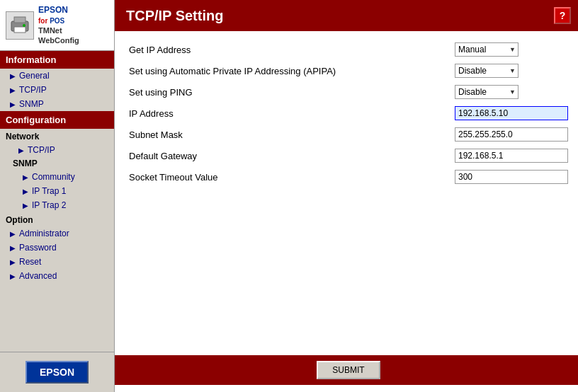 The image size is (578, 392). Describe the element at coordinates (57, 25) in the screenshot. I see `logo-area: EPSON for POS TMNet WebConfig` at that location.